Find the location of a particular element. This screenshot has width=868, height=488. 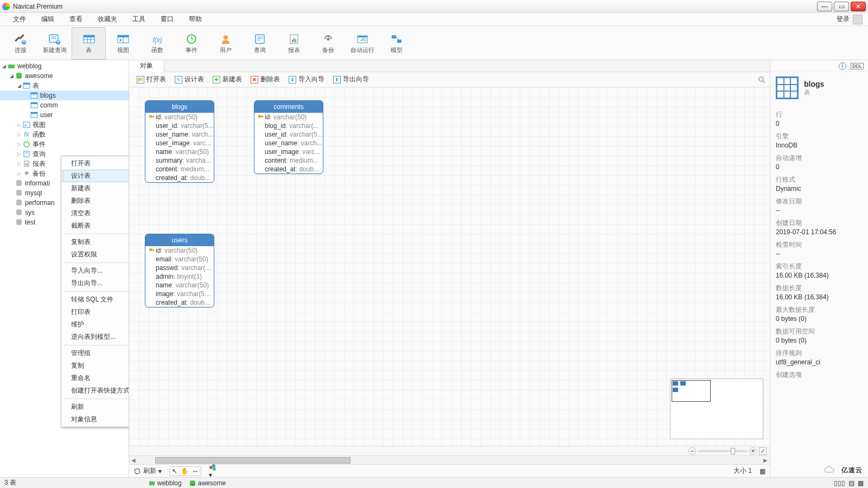

toolbar-clock-button: 事件 is located at coordinates (191, 43).